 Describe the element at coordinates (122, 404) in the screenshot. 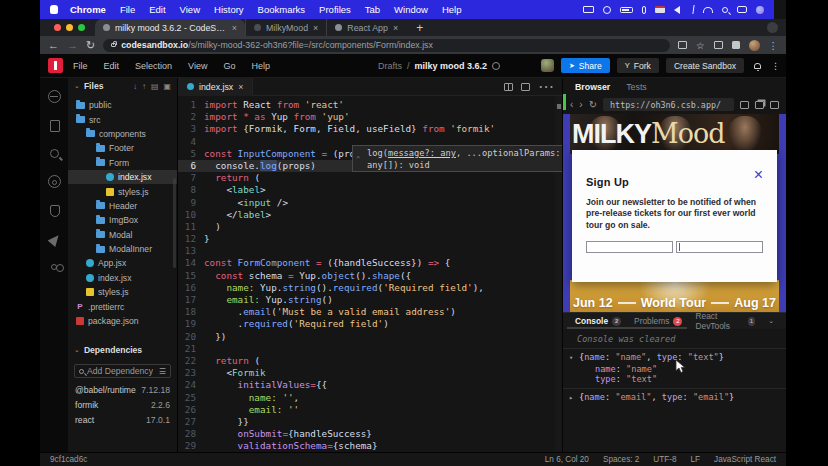

I see `dependency-formik: formik2.2.6` at that location.